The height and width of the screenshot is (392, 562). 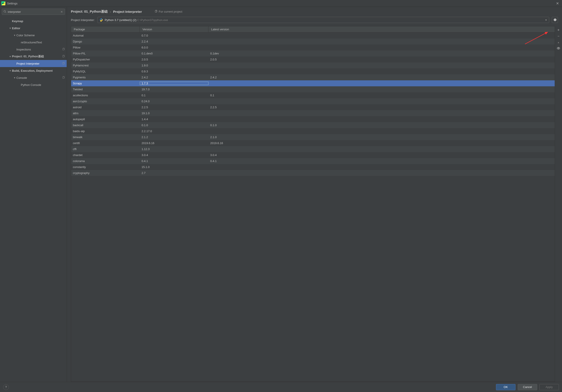 I want to click on cell-version: 1.9.0, so click(x=174, y=66).